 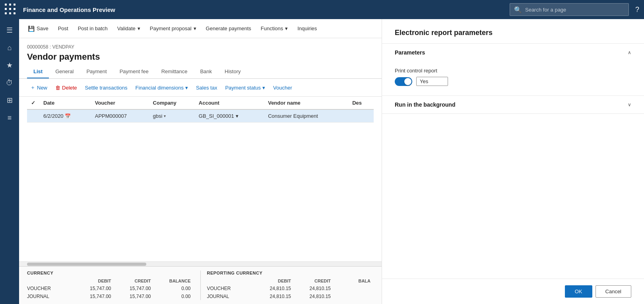 I want to click on print-control-field: Print control report, so click(x=513, y=77).